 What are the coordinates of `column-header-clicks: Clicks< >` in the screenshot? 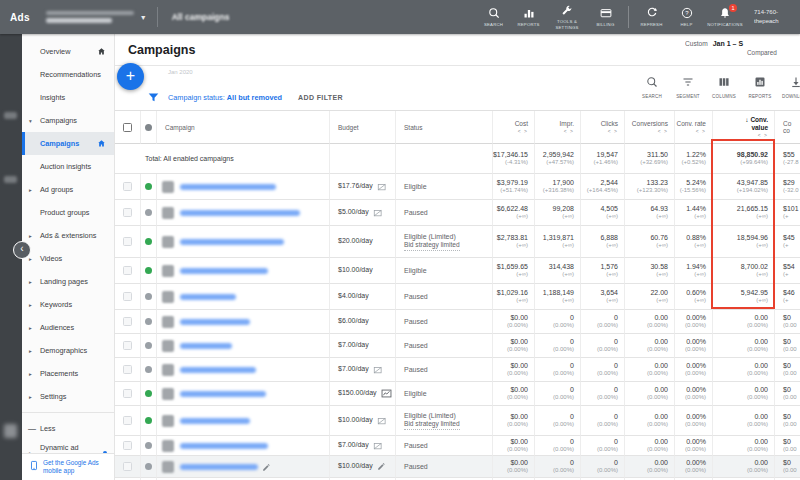 It's located at (603, 128).